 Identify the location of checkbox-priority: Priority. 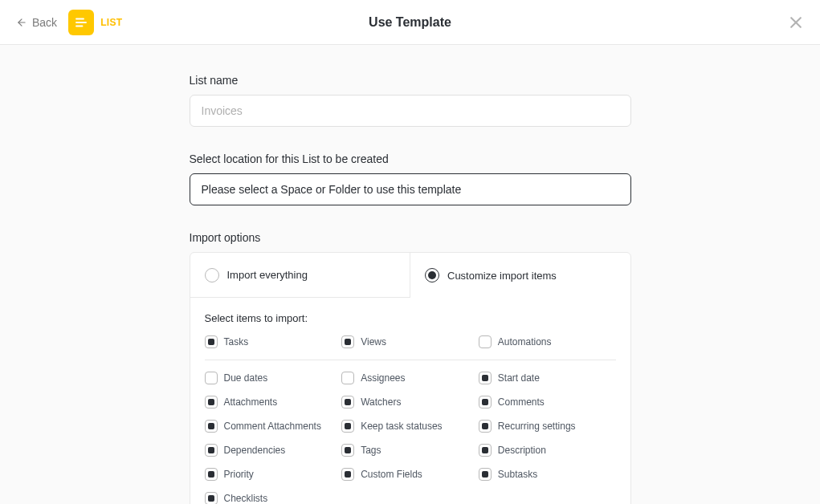
(273, 474).